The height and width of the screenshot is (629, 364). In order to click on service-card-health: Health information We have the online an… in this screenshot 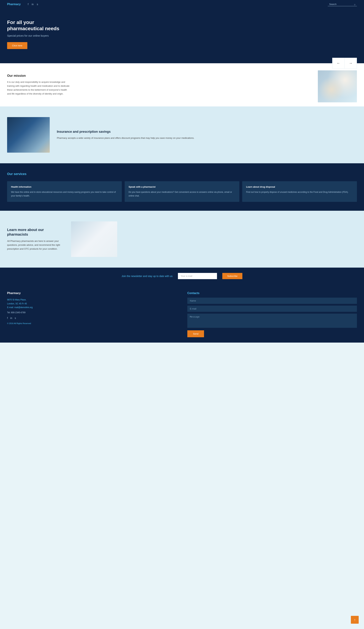, I will do `click(64, 192)`.